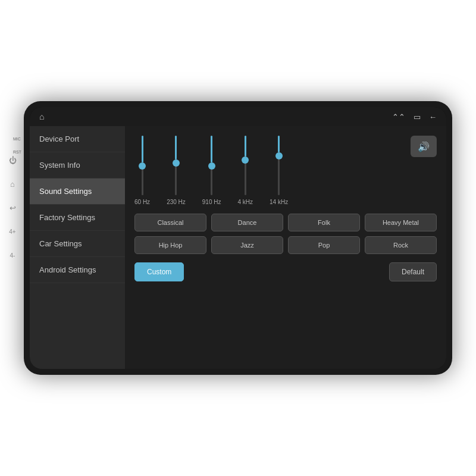  What do you see at coordinates (212, 202) in the screenshot?
I see `eq-label-910hz: 910 Hz` at bounding box center [212, 202].